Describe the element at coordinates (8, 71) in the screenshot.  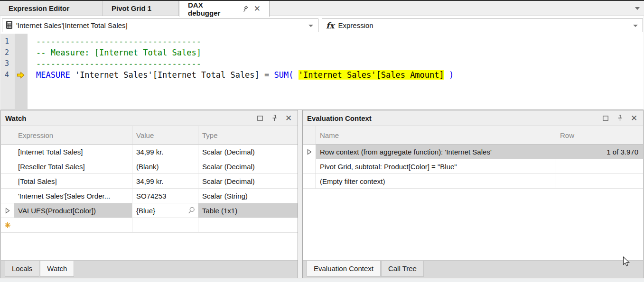
I see `line-number-gutter: 1234` at that location.